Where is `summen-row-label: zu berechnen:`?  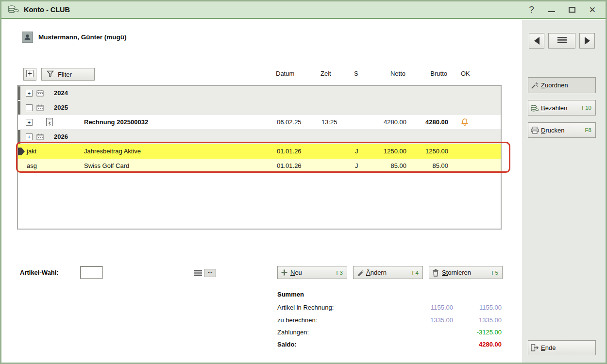 summen-row-label: zu berechnen: is located at coordinates (297, 320).